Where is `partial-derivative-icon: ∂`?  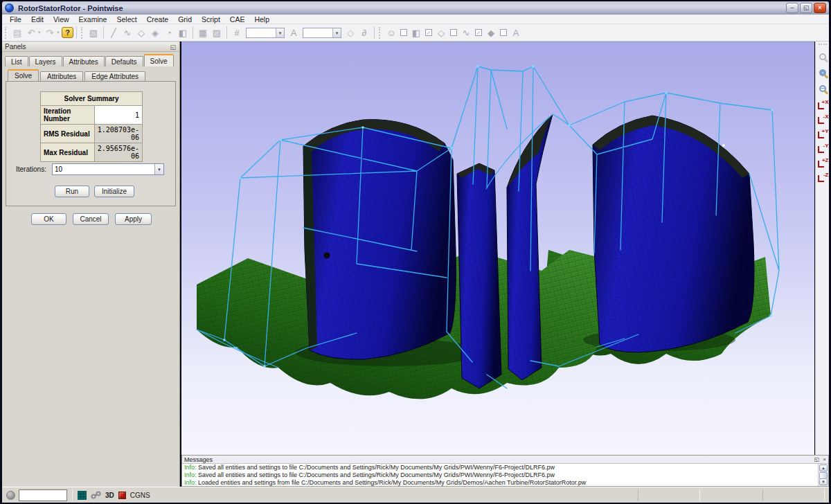
partial-derivative-icon: ∂ is located at coordinates (364, 33).